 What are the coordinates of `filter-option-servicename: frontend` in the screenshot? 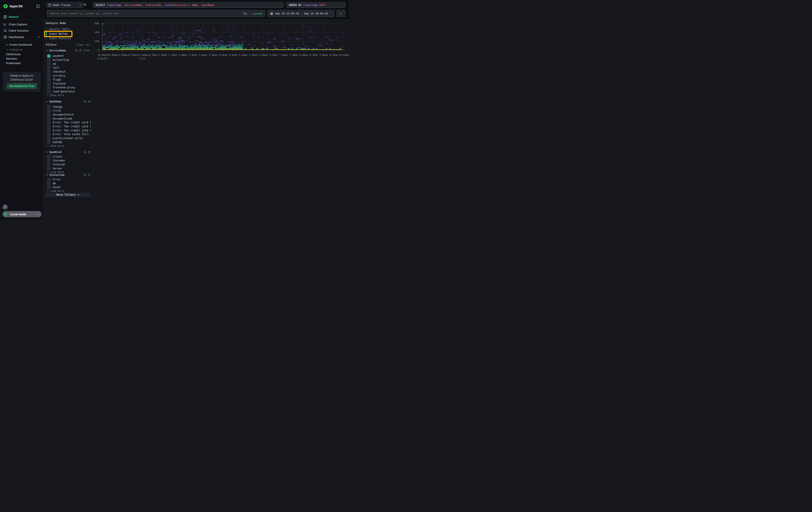 It's located at (69, 84).